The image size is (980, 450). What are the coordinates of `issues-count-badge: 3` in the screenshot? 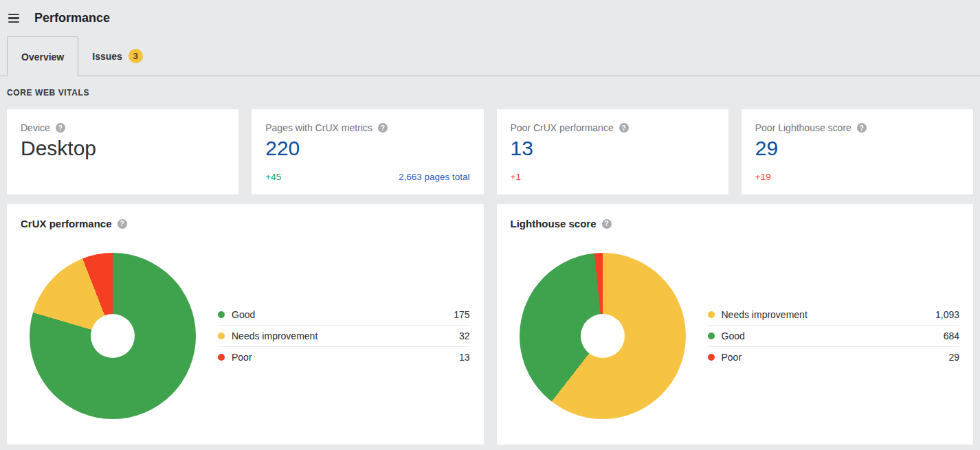 It's located at (136, 56).